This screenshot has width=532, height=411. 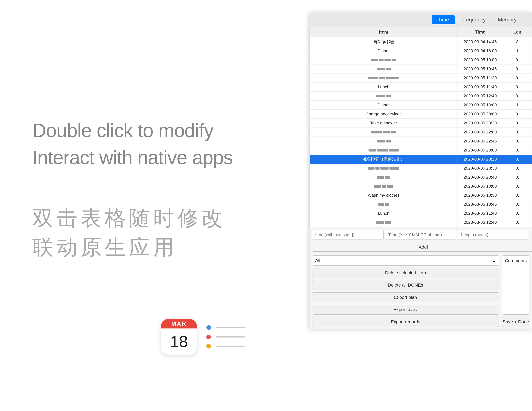 I want to click on delete-selected-button: Delete selected item, so click(x=405, y=273).